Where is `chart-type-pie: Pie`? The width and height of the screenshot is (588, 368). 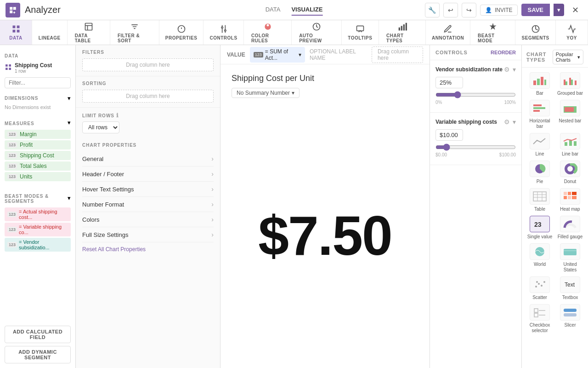 chart-type-pie: Pie is located at coordinates (540, 172).